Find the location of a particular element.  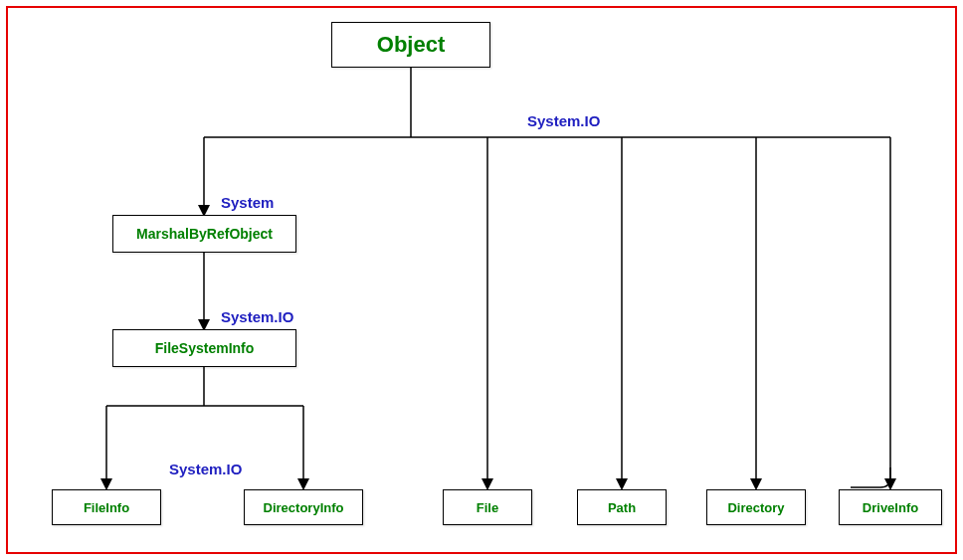

node-driveinfo: DriveInfo is located at coordinates (890, 507).